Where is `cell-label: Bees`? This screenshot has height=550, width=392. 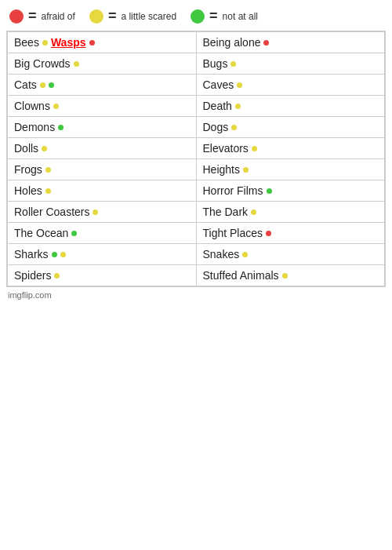
cell-label: Bees is located at coordinates (27, 42).